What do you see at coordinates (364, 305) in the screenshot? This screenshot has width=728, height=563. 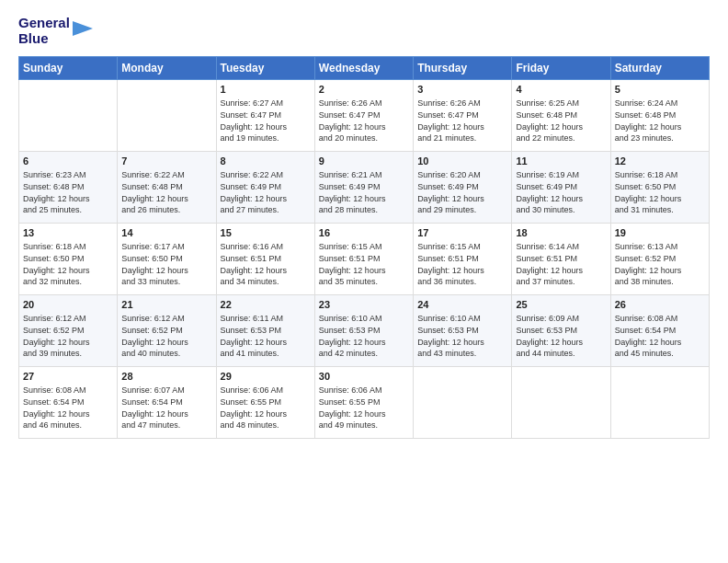 I see `day-number: 23` at bounding box center [364, 305].